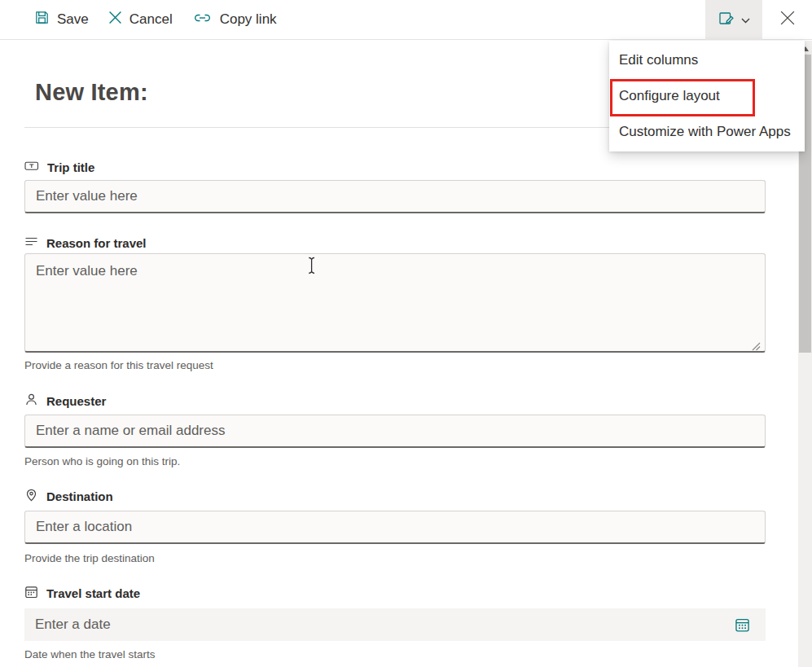 Image resolution: width=812 pixels, height=667 pixels. I want to click on command-bar: Save Cancel Copy link, so click(406, 20).